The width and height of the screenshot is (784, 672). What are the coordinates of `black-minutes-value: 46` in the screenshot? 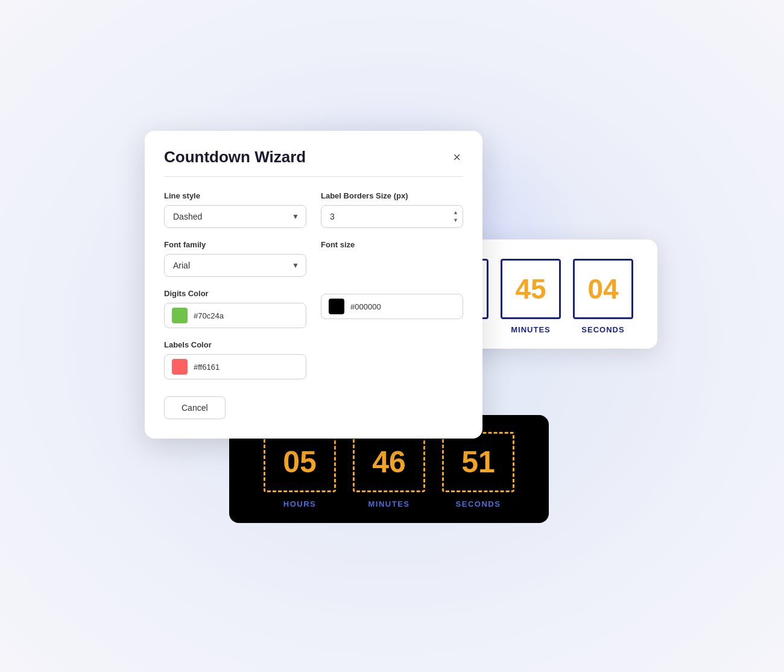 It's located at (389, 462).